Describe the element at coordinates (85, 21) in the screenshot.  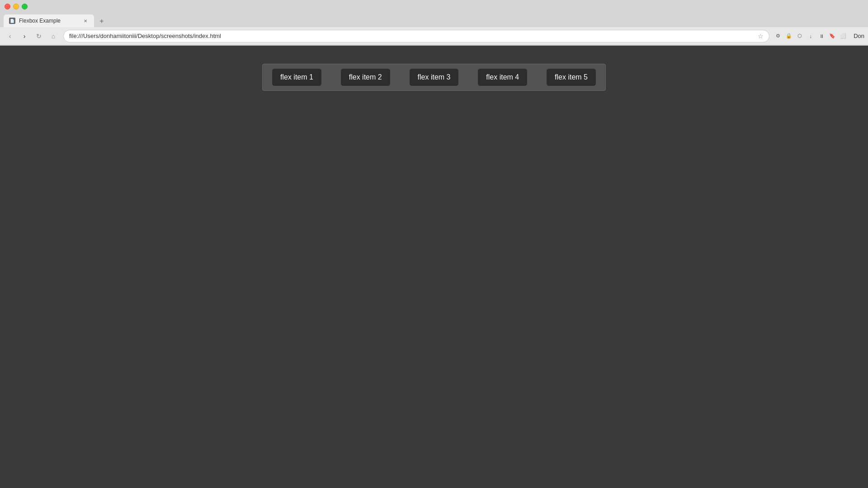
I see `tab-close-button: ✕` at that location.